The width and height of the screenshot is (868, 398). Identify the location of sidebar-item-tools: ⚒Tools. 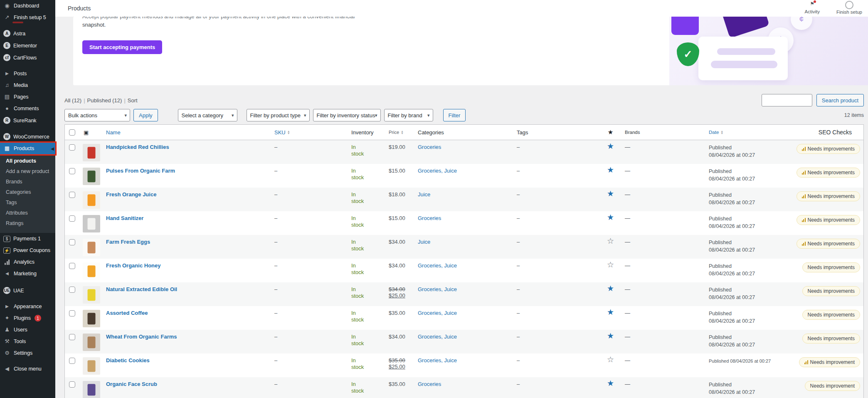
(27, 341).